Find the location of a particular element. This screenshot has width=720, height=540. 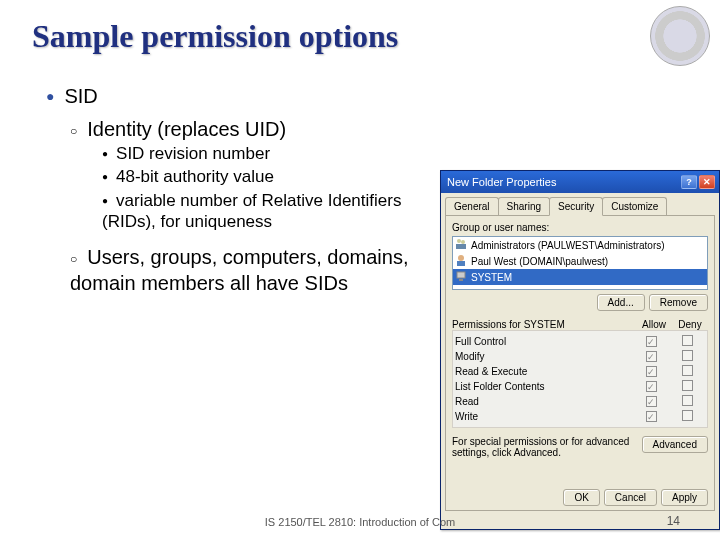

add-button: Add... is located at coordinates (621, 302).